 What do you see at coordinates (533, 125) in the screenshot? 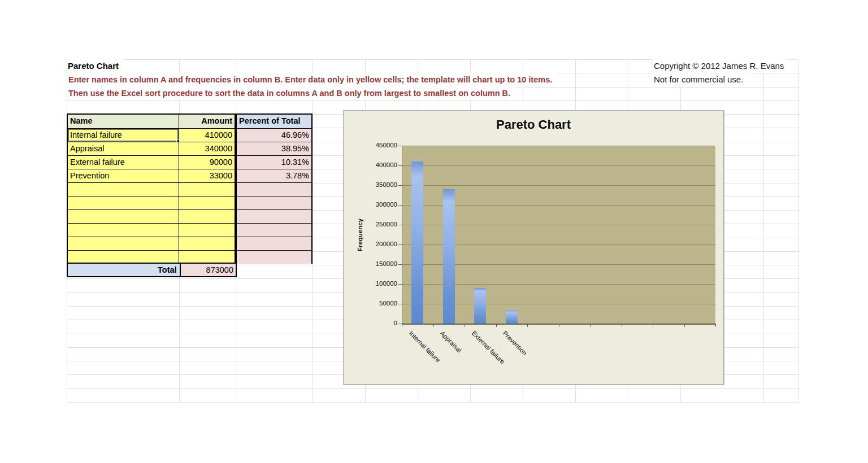
I see `chart-title: Pareto Chart` at bounding box center [533, 125].